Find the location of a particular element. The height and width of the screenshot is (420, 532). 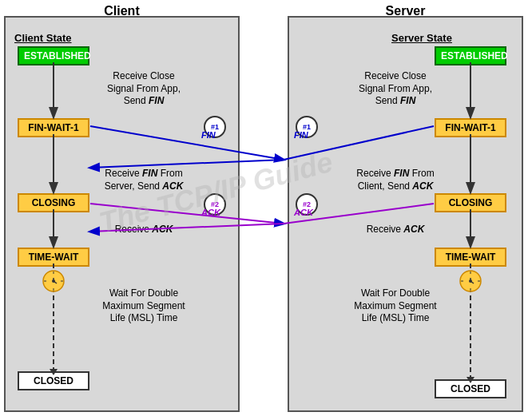

client-receive-close-label: Receive CloseSignal From App,Send FIN is located at coordinates (144, 89).